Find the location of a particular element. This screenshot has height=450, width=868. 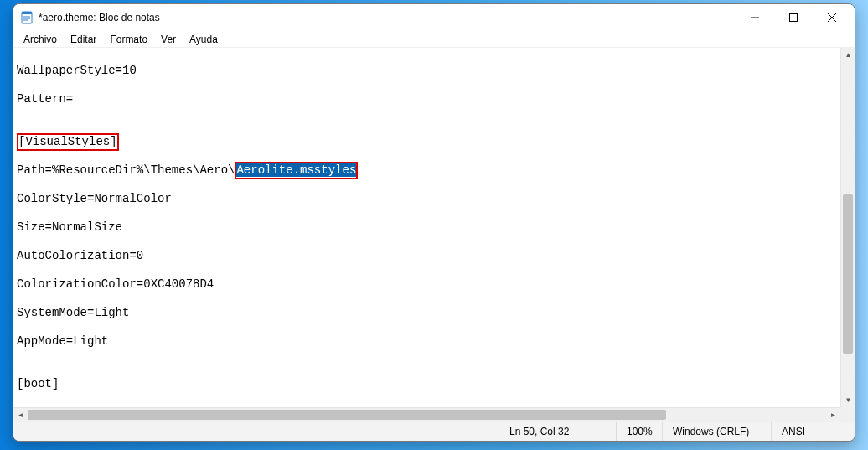

annotation-box-selection: Aerolite.msstyles is located at coordinates (297, 171).